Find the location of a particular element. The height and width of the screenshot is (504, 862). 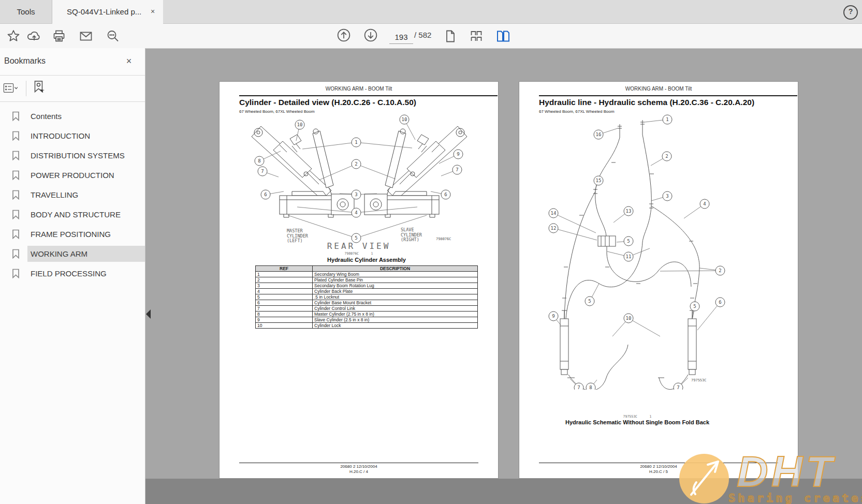

bookmark-item-travelling: TRAVELLING is located at coordinates (72, 195).